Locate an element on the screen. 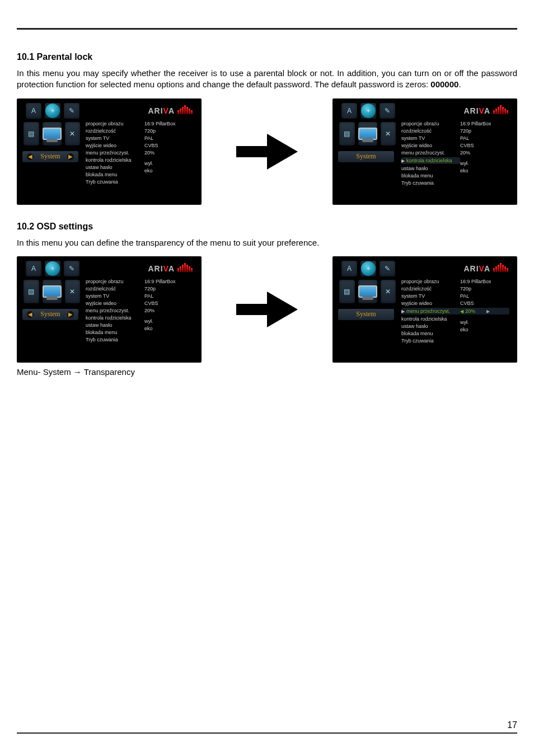 The height and width of the screenshot is (756, 534). value-tv: PAL is located at coordinates (169, 138).